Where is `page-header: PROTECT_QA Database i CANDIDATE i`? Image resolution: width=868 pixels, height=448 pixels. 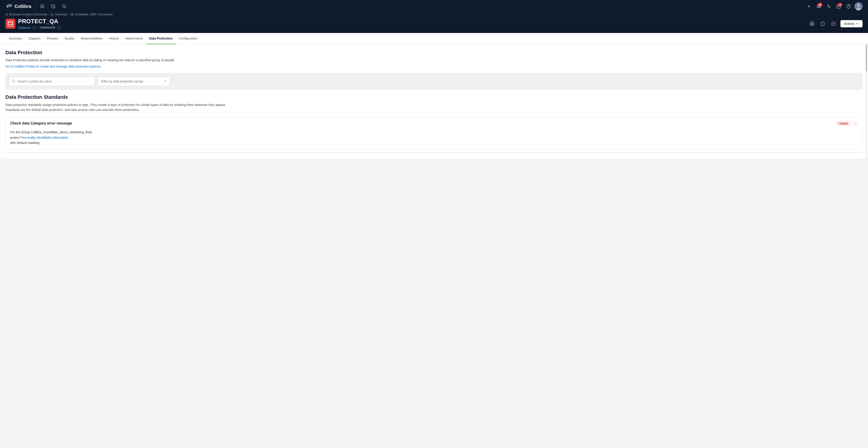
page-header: PROTECT_QA Database i CANDIDATE i is located at coordinates (434, 24).